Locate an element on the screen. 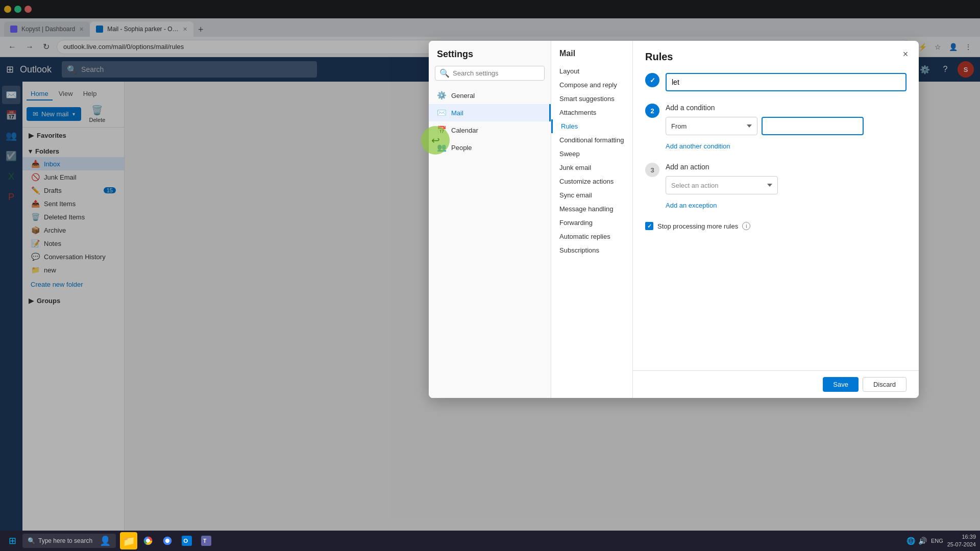  step3-circle: 3 is located at coordinates (652, 170).